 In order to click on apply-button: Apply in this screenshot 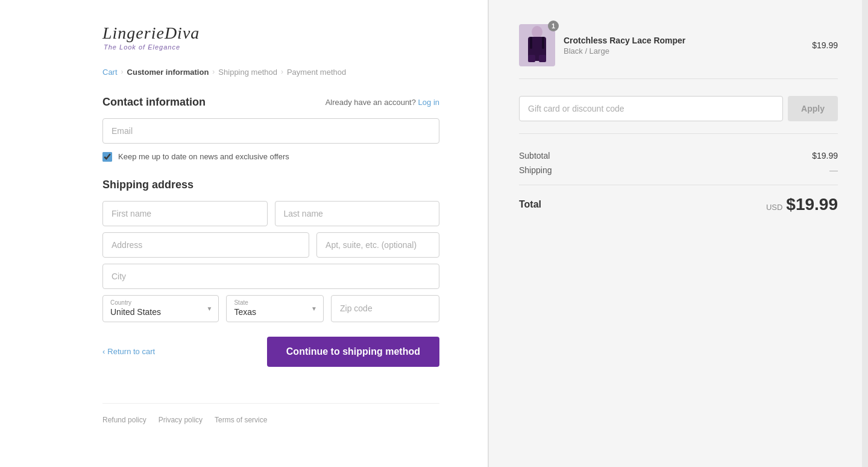, I will do `click(813, 109)`.